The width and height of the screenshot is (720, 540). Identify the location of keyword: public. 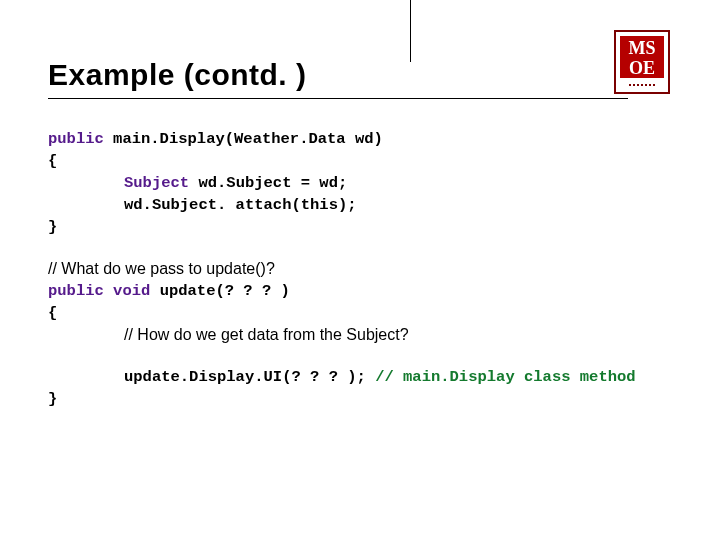
(76, 139).